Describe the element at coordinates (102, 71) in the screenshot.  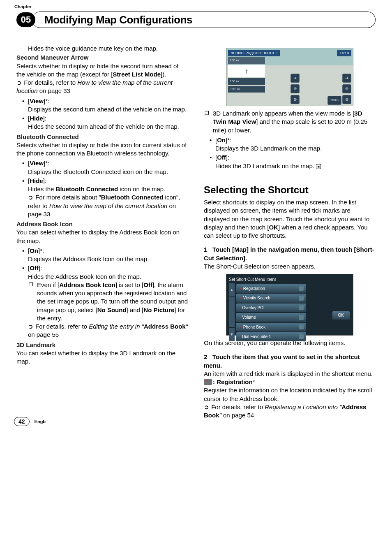
I see `second-maneuver-desc: Selects whether to display or hide the s…` at that location.